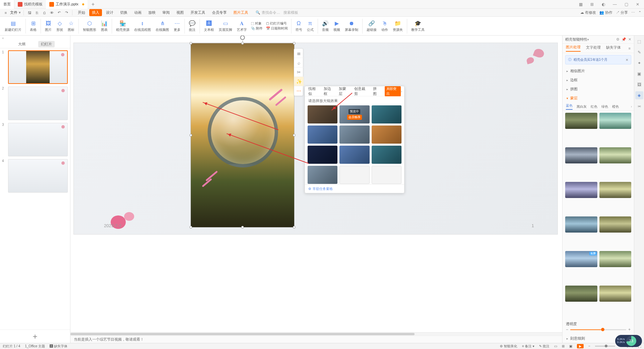 The image size is (644, 349). What do you see at coordinates (143, 26) in the screenshot?
I see `ribbon-flowchart: ⫾在线流程图` at bounding box center [143, 26].